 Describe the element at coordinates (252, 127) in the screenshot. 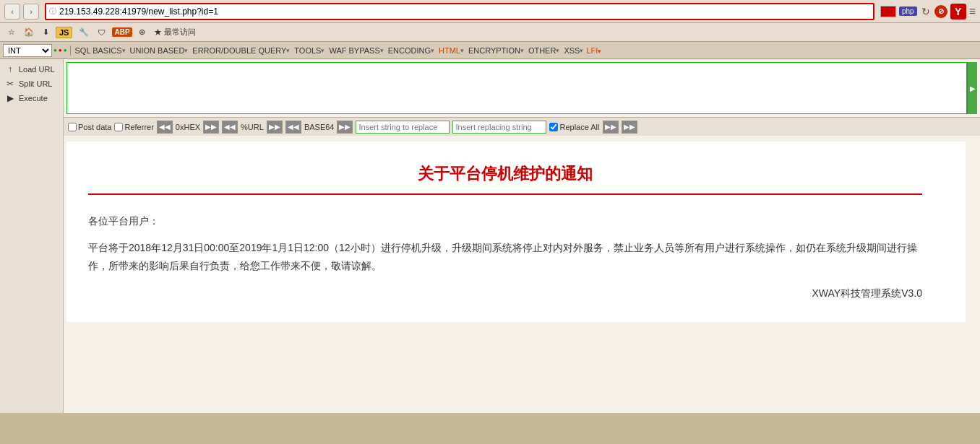

I see `percent-url-label: %URL` at that location.